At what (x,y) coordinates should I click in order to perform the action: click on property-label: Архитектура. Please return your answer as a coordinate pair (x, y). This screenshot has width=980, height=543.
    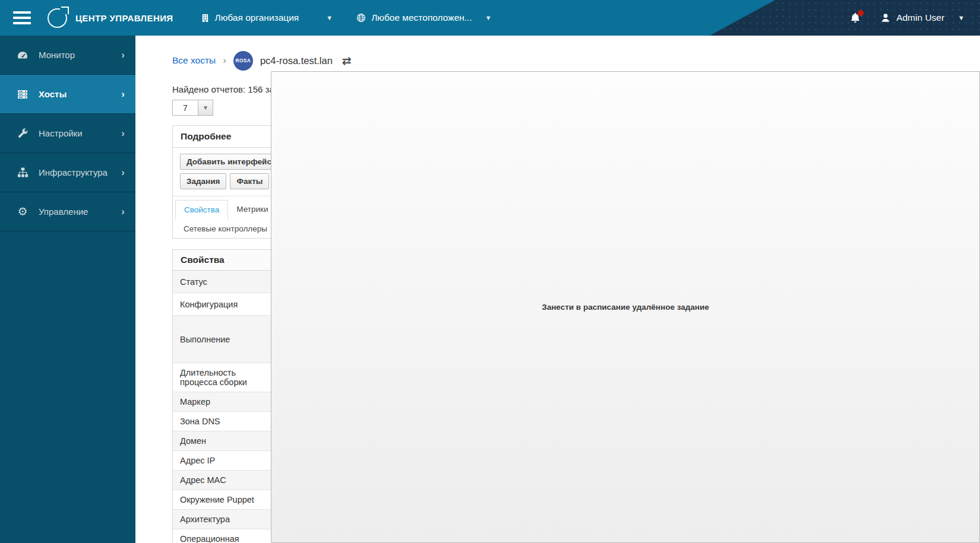
    Looking at the image, I should click on (224, 520).